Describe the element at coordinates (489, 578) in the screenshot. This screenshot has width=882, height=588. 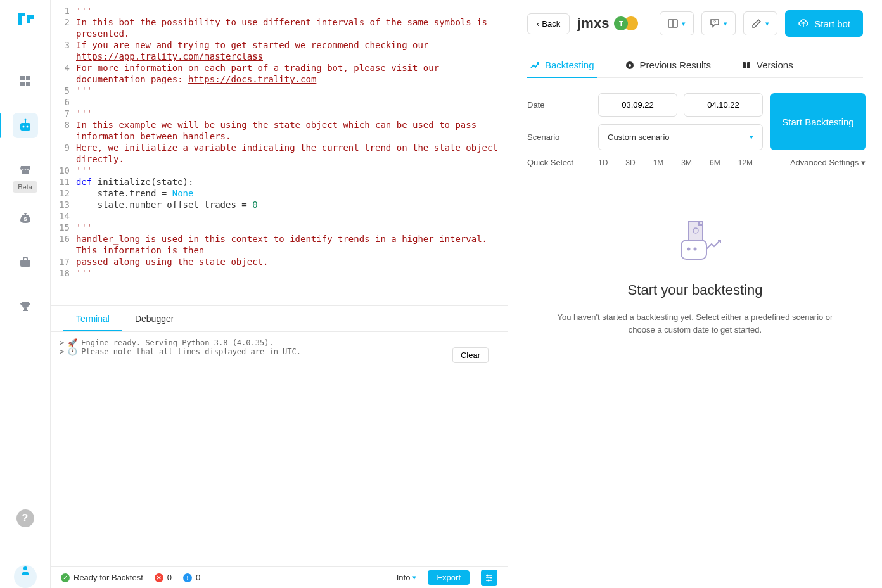
I see `sliders-icon` at that location.